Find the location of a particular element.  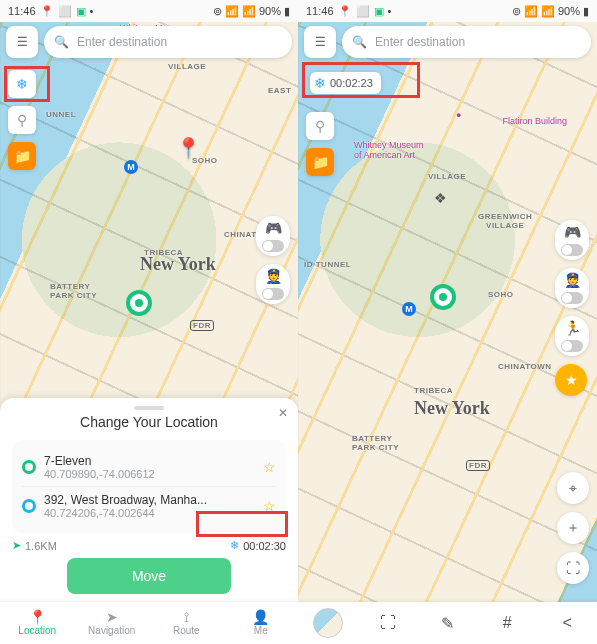

close-sheet-button: ✕ is located at coordinates (283, 413).